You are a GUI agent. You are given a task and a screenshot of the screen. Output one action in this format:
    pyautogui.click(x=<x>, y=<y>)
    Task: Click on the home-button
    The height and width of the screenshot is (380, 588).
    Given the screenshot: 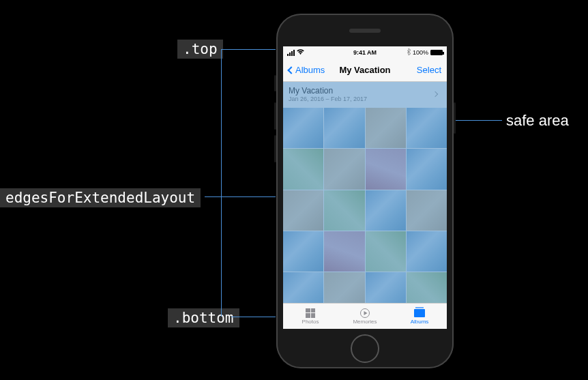 What is the action you would take?
    pyautogui.click(x=365, y=349)
    